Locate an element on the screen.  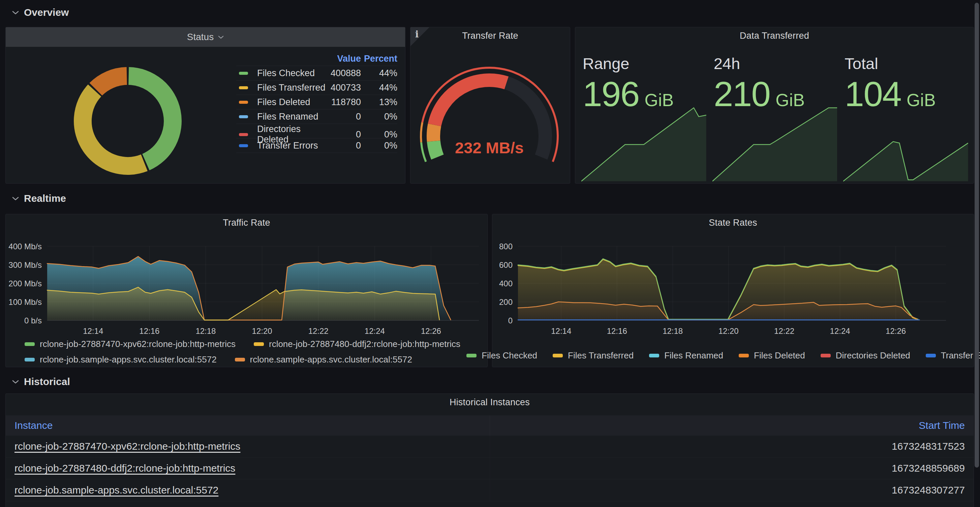
legend-label: rclone.sample-apps.svc.cluster.local:557… is located at coordinates (331, 360).